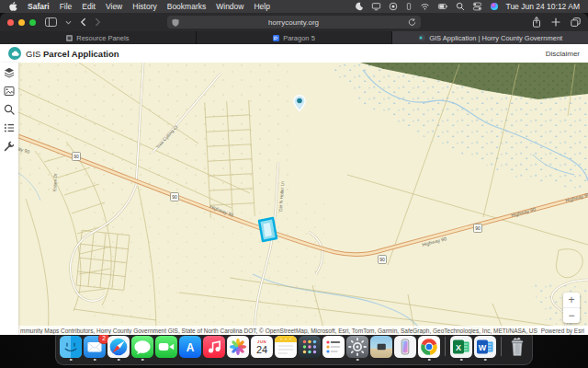 The width and height of the screenshot is (588, 368). I want to click on svg-text: A, so click(191, 347).